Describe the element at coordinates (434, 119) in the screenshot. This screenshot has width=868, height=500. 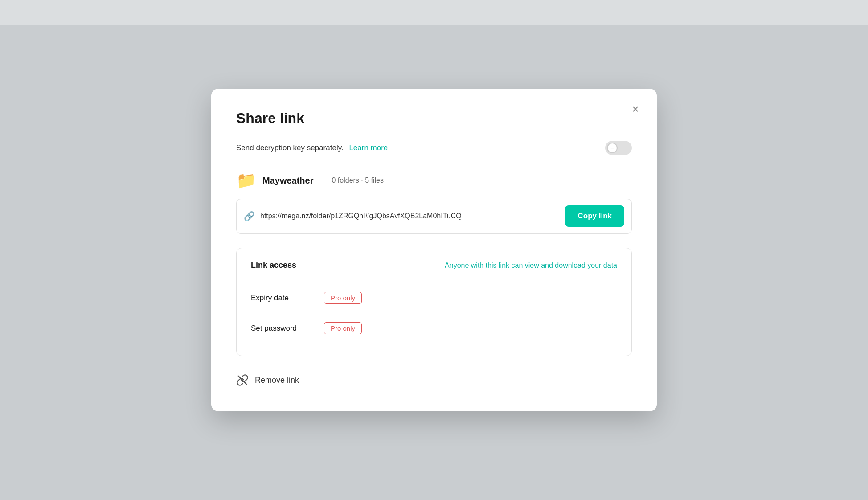
I see `modal-title: Share link` at that location.